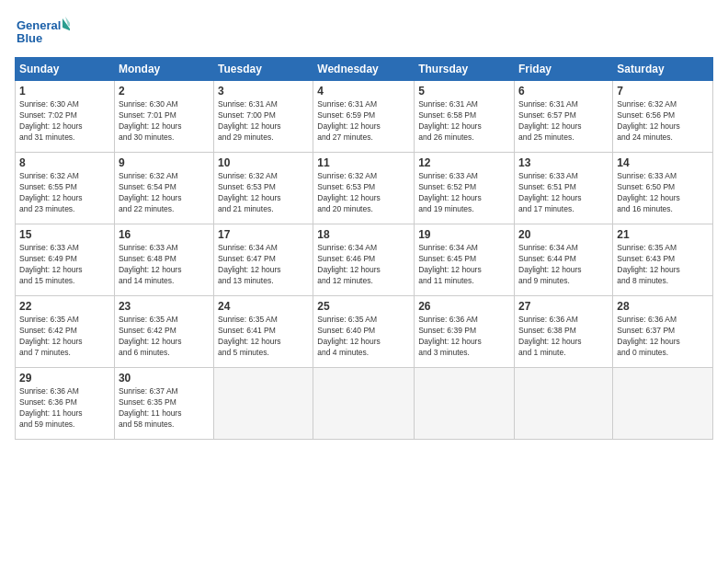 This screenshot has height=563, width=728. What do you see at coordinates (563, 193) in the screenshot?
I see `day-info: Sunrise: 6:33 AM Sunset: 6:51 PM Dayligh…` at bounding box center [563, 193].